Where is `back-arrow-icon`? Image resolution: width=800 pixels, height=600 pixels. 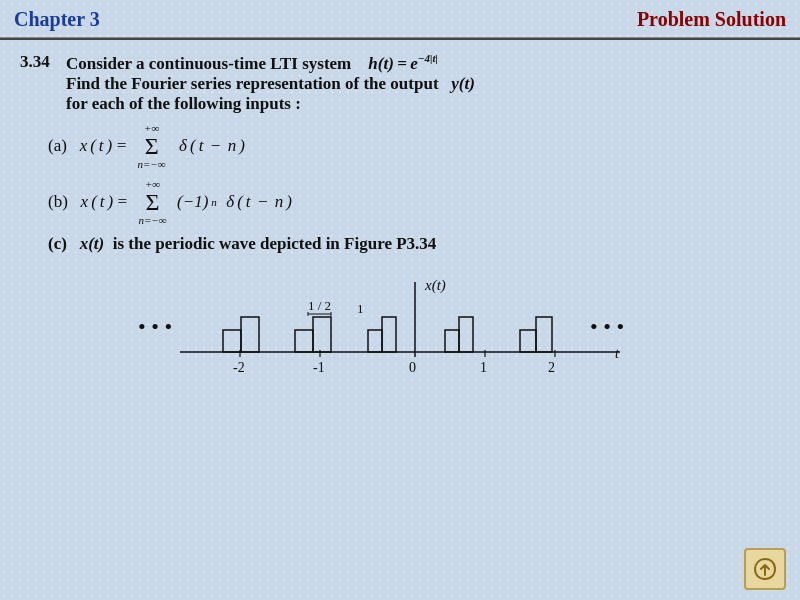
back-arrow-icon is located at coordinates (765, 569).